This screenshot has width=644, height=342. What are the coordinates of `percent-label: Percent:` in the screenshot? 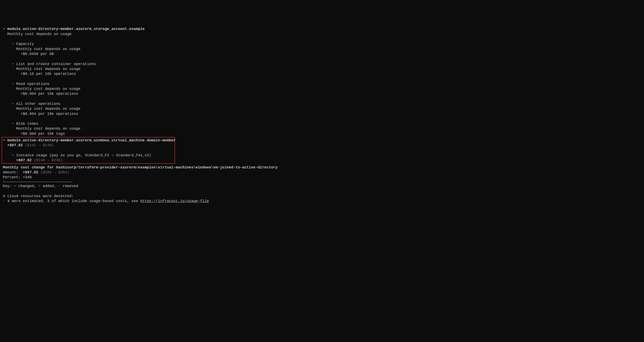 It's located at (12, 177).